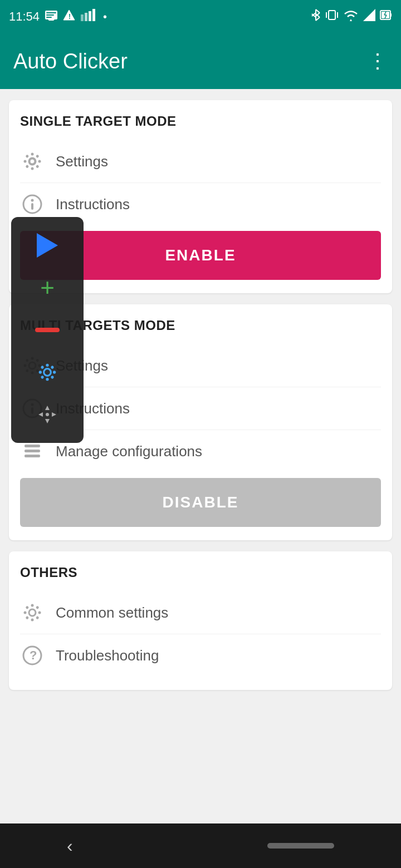 This screenshot has width=401, height=868. What do you see at coordinates (47, 288) in the screenshot?
I see `add-button: +` at bounding box center [47, 288].